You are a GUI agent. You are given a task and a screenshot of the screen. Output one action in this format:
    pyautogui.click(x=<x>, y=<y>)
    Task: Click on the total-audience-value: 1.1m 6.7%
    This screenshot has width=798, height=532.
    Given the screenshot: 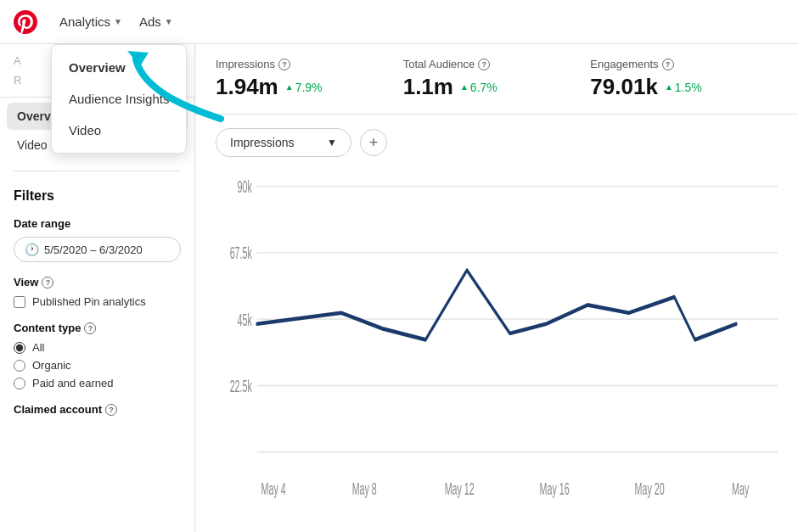 What is the action you would take?
    pyautogui.click(x=497, y=87)
    